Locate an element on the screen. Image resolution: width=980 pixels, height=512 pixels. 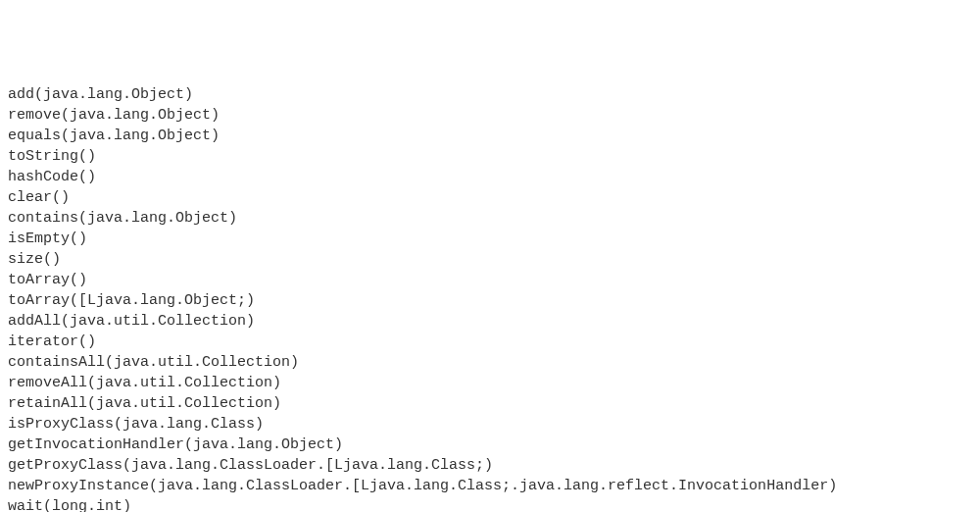
method-signature: toString() is located at coordinates (490, 157).